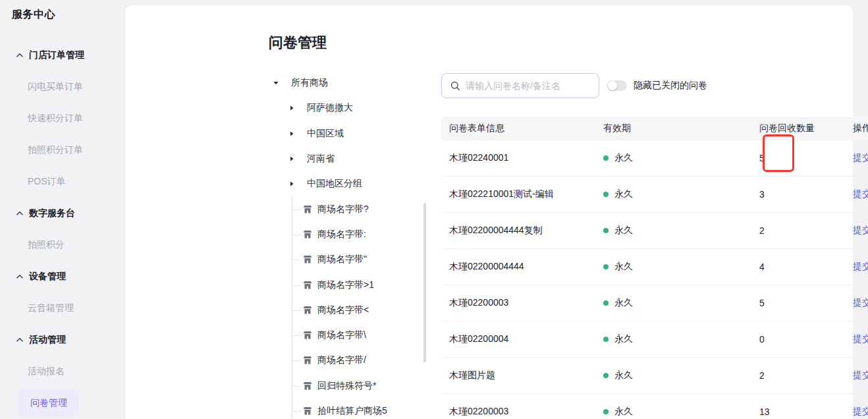 This screenshot has width=868, height=419. I want to click on questionnaire-name: 木瑾02200003, so click(479, 303).